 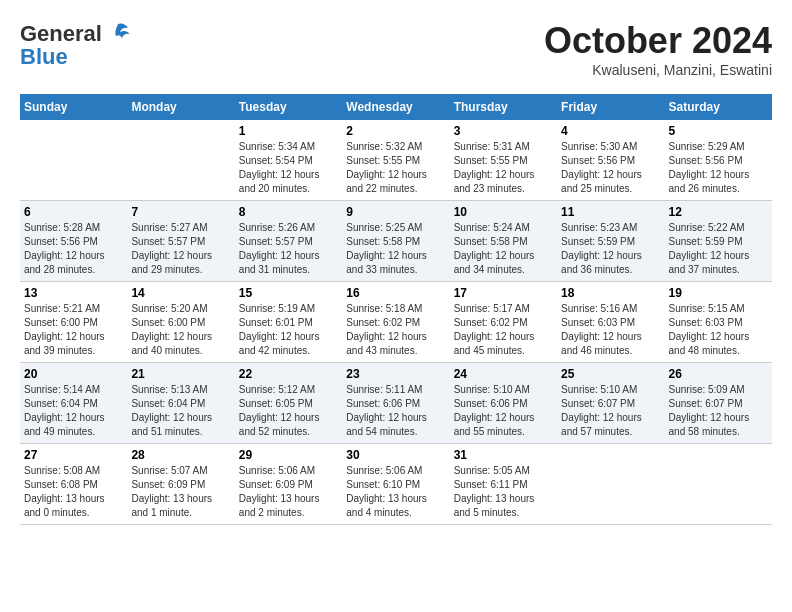 I want to click on day-number: 30, so click(x=396, y=455).